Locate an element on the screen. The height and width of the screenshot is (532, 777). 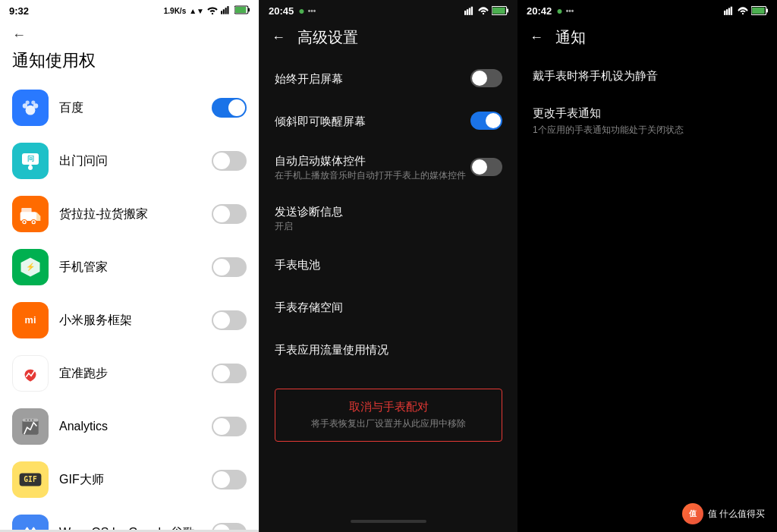
signal-bars-left is located at coordinates (226, 11).